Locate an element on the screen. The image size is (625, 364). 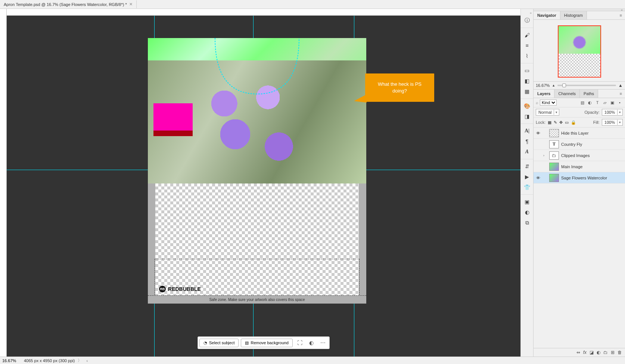
layer-name: Country Fly is located at coordinates (592, 144).